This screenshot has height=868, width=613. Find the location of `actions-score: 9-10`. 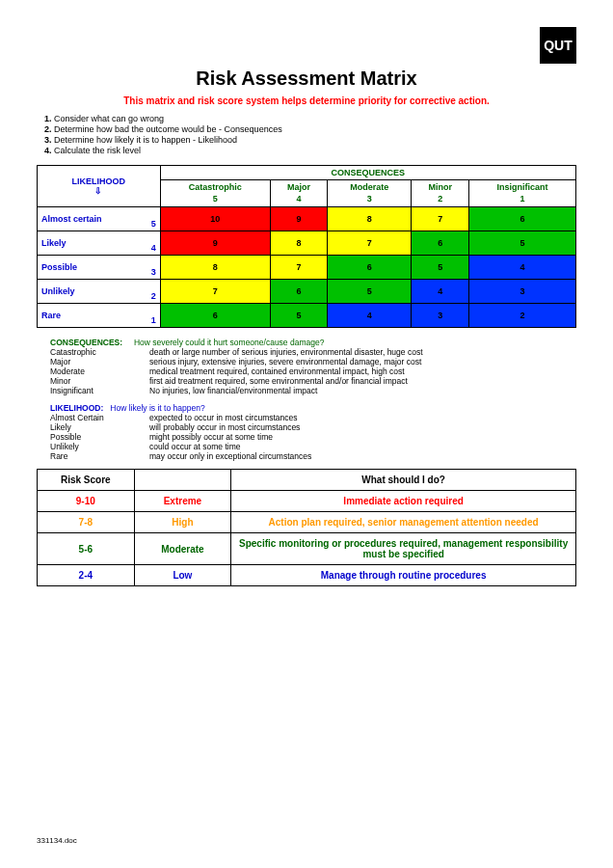

actions-score: 9-10 is located at coordinates (87, 502).